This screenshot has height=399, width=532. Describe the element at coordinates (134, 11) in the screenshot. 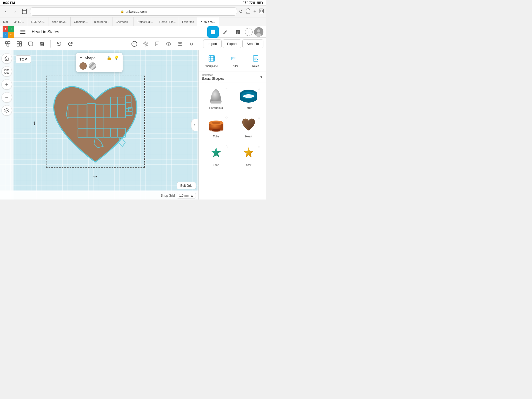

I see `address-bar: 🔒 tinkercad.com` at that location.